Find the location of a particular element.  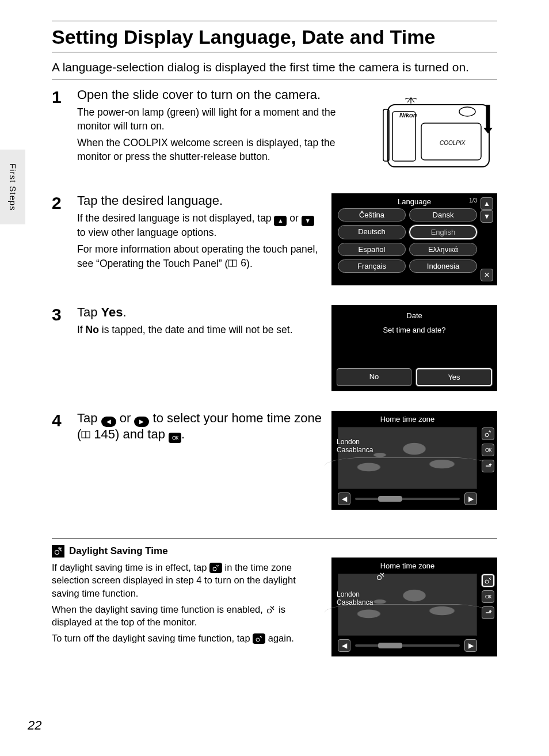

dst-note-icon is located at coordinates (58, 551).